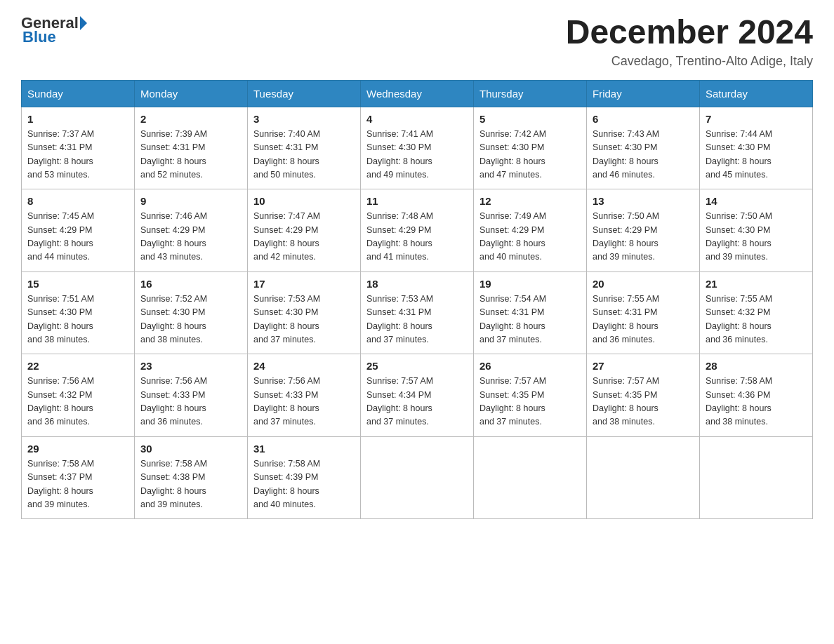 The height and width of the screenshot is (644, 834). I want to click on day-number: 18, so click(417, 283).